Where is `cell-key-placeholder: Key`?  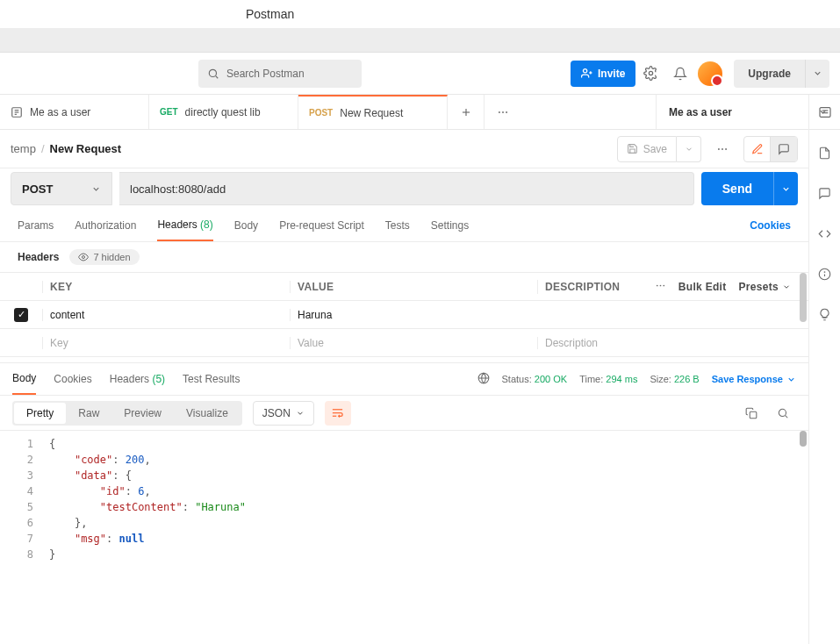
cell-key-placeholder: Key is located at coordinates (166, 343).